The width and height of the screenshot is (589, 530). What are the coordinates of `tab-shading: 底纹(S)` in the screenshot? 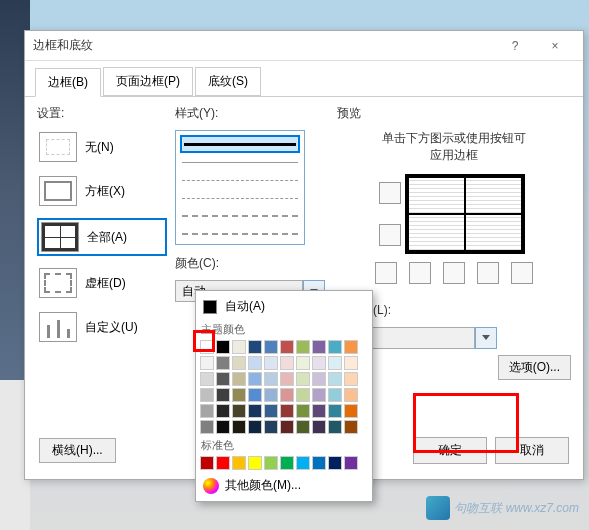 It's located at (228, 82).